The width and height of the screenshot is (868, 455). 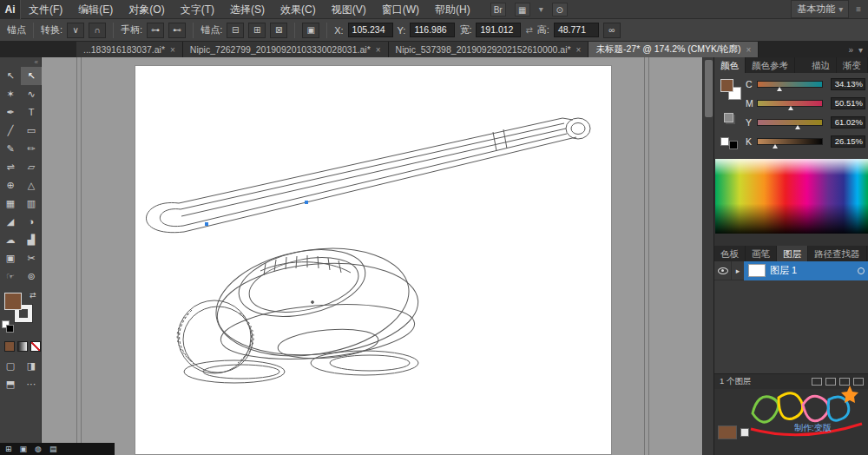 What do you see at coordinates (31, 167) in the screenshot?
I see `free-transform-tool: ▱` at bounding box center [31, 167].